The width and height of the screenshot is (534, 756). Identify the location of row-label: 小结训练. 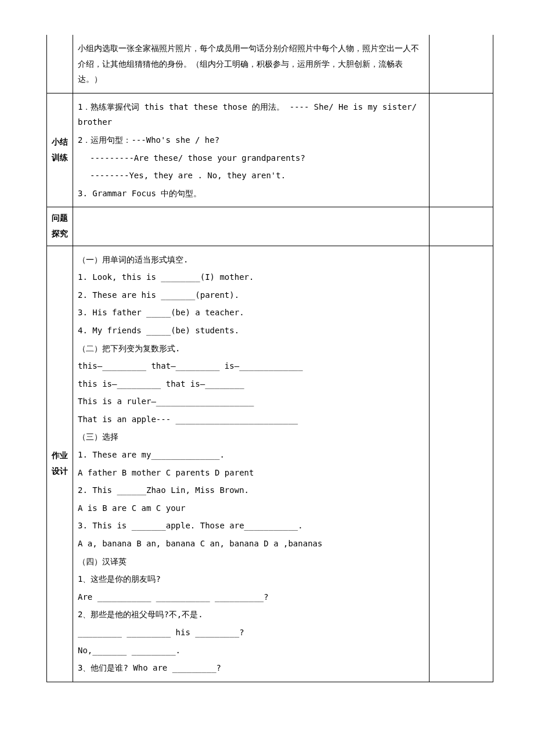
(60, 150).